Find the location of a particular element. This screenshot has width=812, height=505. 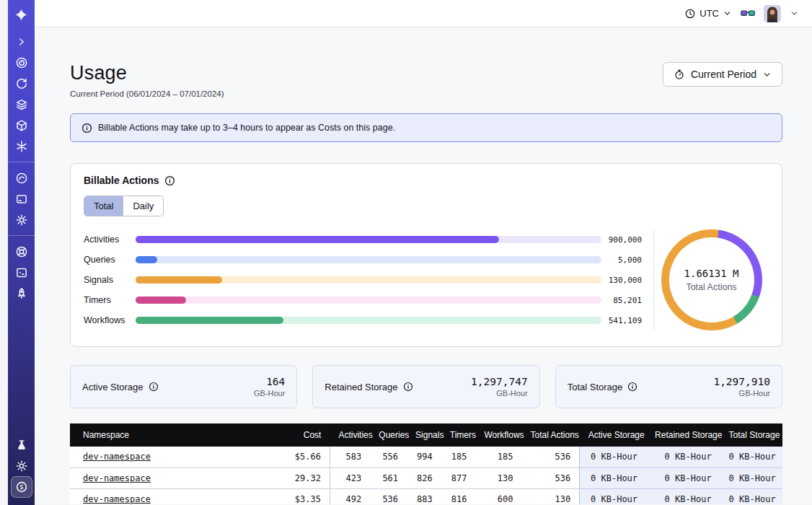

banner-text: Billable Actions may take up to 3–4 hour… is located at coordinates (247, 128).